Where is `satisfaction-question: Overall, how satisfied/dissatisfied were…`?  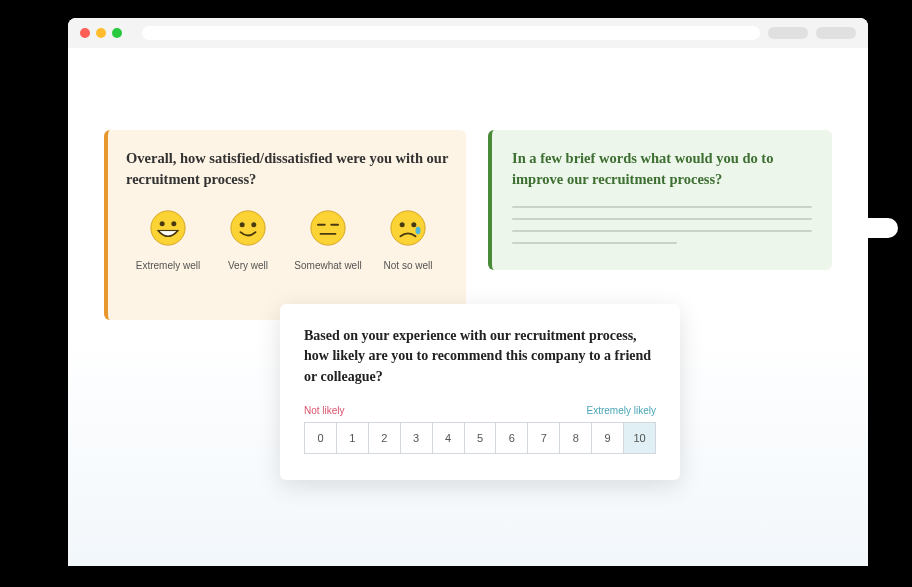
satisfaction-question: Overall, how satisfied/dissatisfied were… is located at coordinates (288, 169).